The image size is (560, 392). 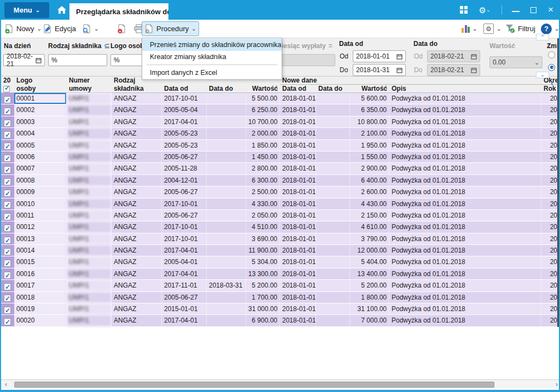 What do you see at coordinates (40, 81) in the screenshot?
I see `column-header-logo: Logo` at bounding box center [40, 81].